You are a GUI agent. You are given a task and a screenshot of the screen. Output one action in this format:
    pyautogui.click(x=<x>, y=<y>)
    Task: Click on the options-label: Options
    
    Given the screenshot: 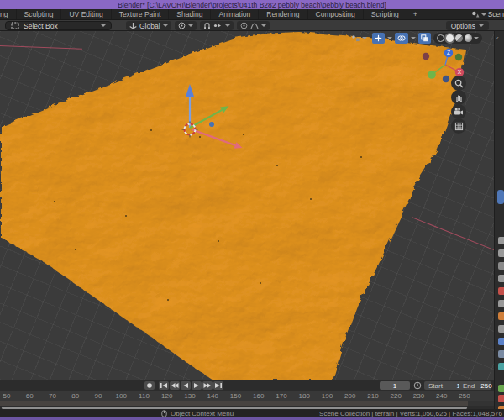 What is the action you would take?
    pyautogui.click(x=464, y=26)
    